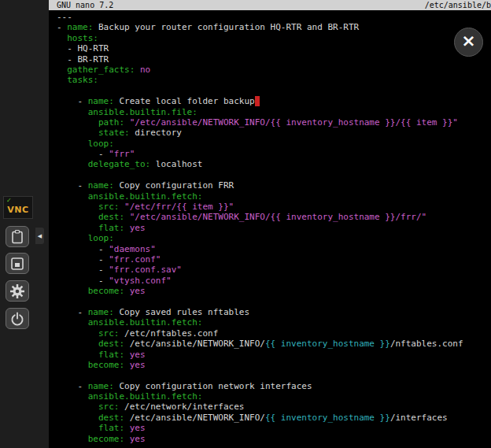 The image size is (491, 448). I want to click on terminal-line: - name: Backup your router configuration…, so click(274, 27).